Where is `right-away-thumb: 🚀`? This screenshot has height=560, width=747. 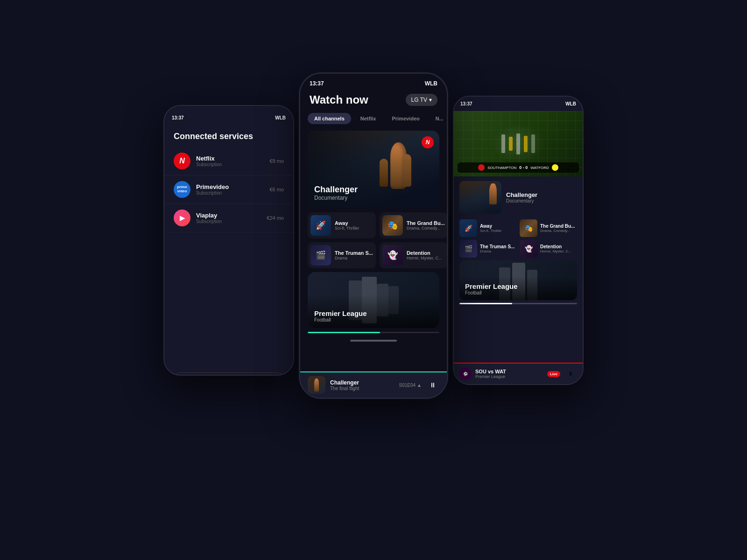 right-away-thumb: 🚀 is located at coordinates (468, 228).